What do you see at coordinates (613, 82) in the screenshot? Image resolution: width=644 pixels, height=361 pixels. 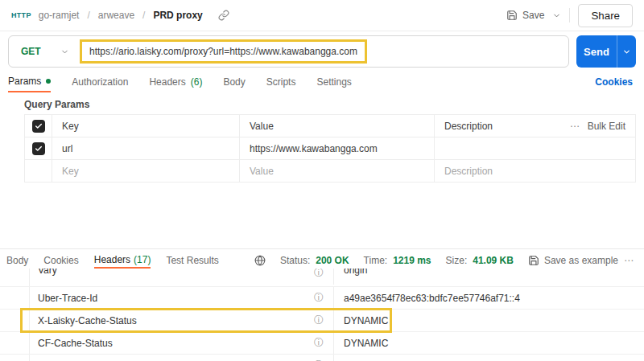 I see `cookies-link: Cookies` at bounding box center [613, 82].